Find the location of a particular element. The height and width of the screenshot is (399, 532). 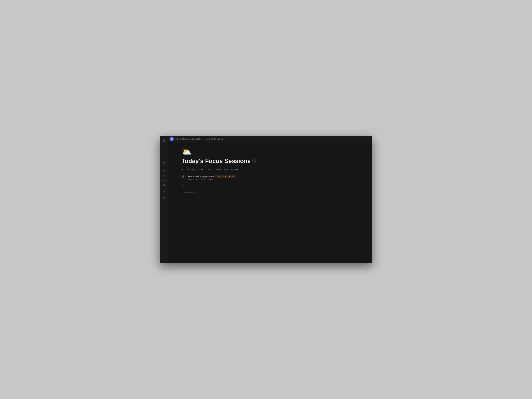

view-button: View is located at coordinates (201, 170).